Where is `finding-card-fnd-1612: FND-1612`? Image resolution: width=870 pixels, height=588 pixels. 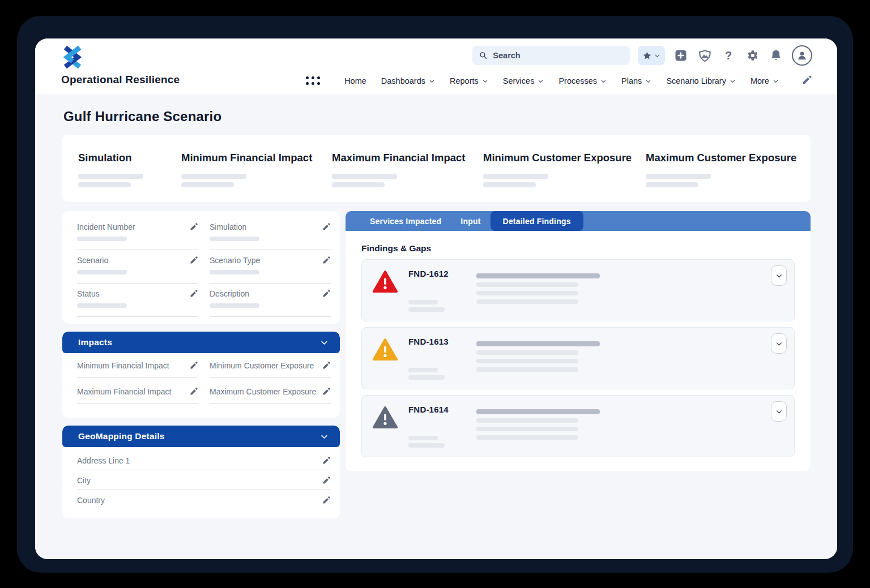
finding-card-fnd-1612: FND-1612 is located at coordinates (578, 290).